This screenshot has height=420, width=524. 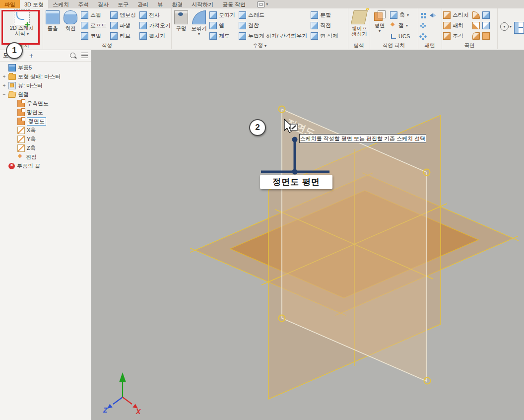 What do you see at coordinates (486, 26) in the screenshot?
I see `copy-object-icon` at bounding box center [486, 26].